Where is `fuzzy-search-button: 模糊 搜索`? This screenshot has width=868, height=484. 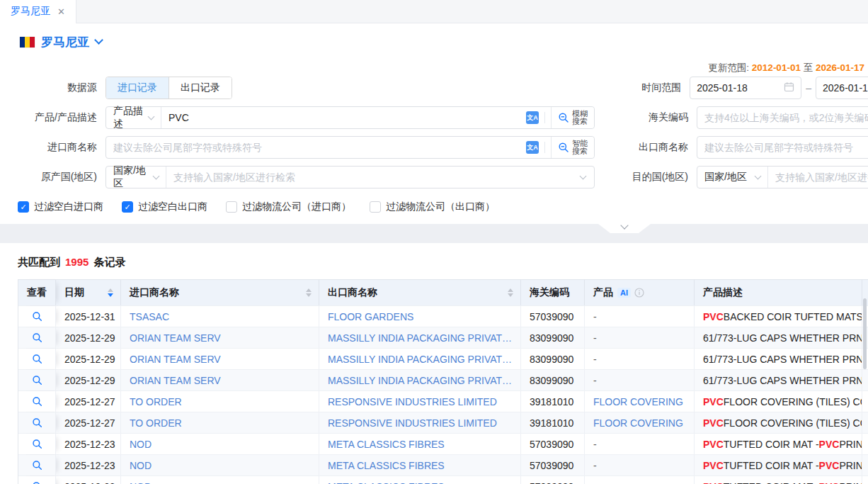 fuzzy-search-button: 模糊 搜索 is located at coordinates (572, 118).